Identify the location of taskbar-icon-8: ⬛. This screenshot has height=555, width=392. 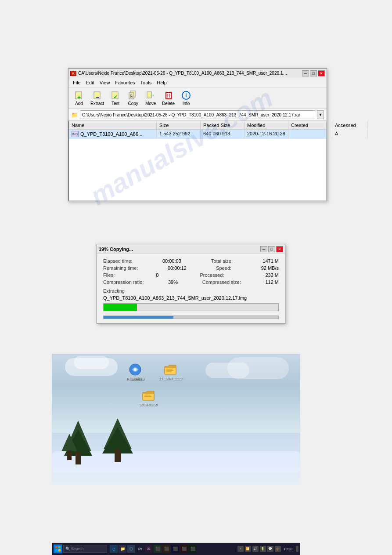
(175, 549).